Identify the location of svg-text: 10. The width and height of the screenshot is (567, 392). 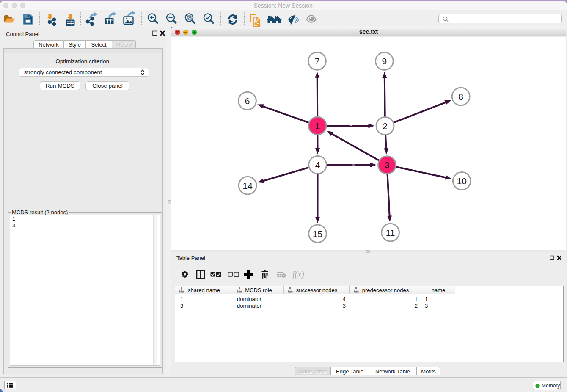
(462, 181).